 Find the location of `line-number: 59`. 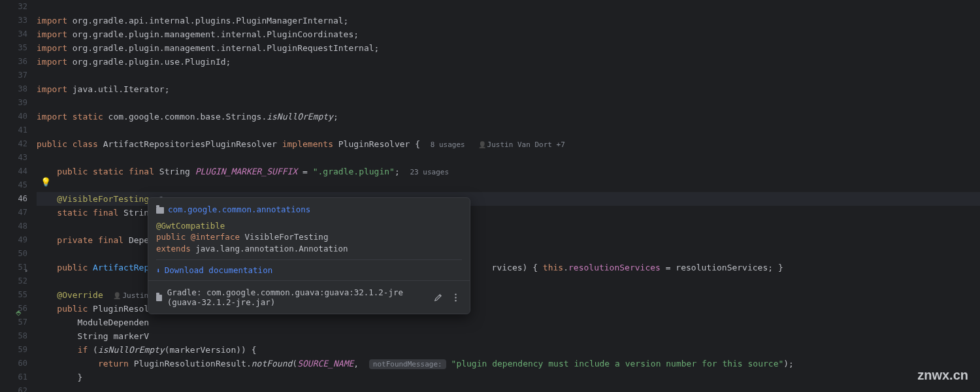

line-number: 59 is located at coordinates (14, 350).